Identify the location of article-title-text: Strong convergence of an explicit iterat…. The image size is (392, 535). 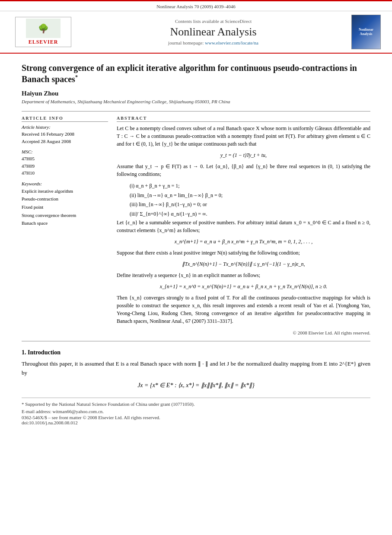
(189, 73).